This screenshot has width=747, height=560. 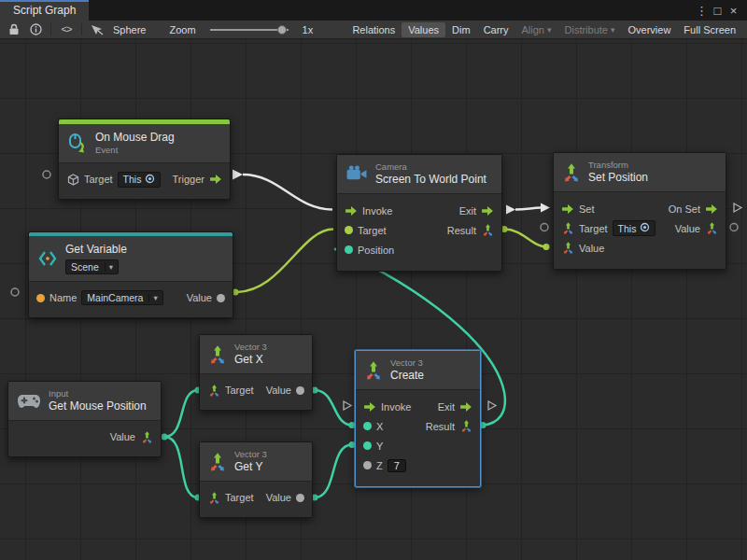 What do you see at coordinates (419, 213) in the screenshot?
I see `node-screen-to-world-point: Camera Screen To World Point Invoke Exit…` at bounding box center [419, 213].